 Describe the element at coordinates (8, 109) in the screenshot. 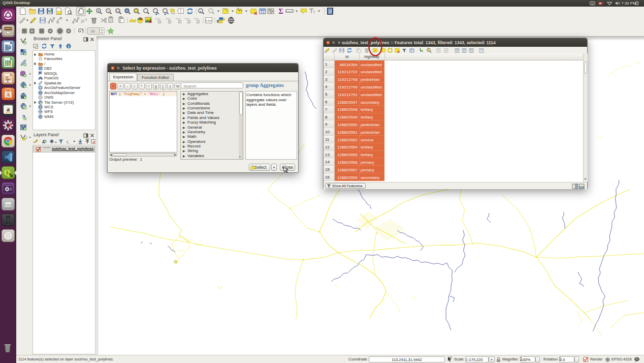

I see `svg-text: a` at that location.